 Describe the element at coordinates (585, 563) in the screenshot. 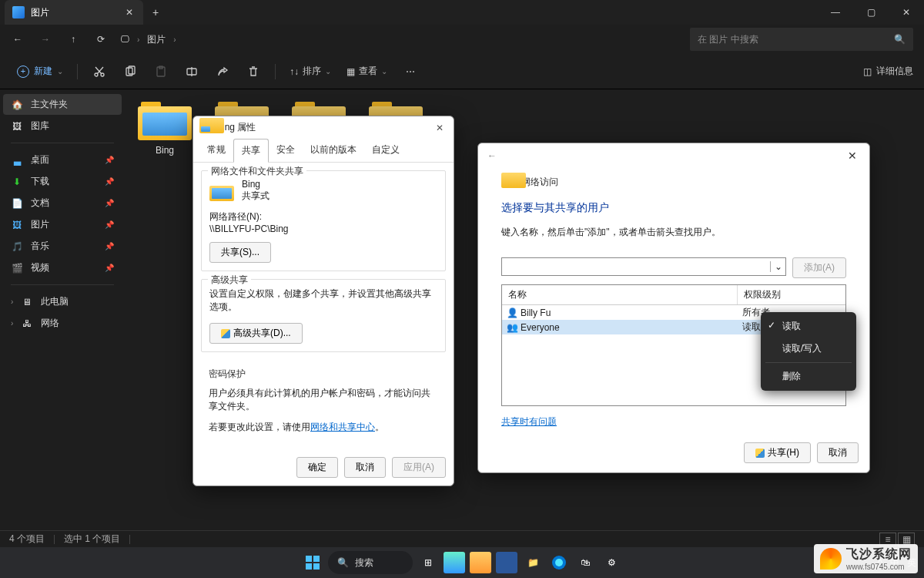

I see `taskbar-store: 🛍` at that location.